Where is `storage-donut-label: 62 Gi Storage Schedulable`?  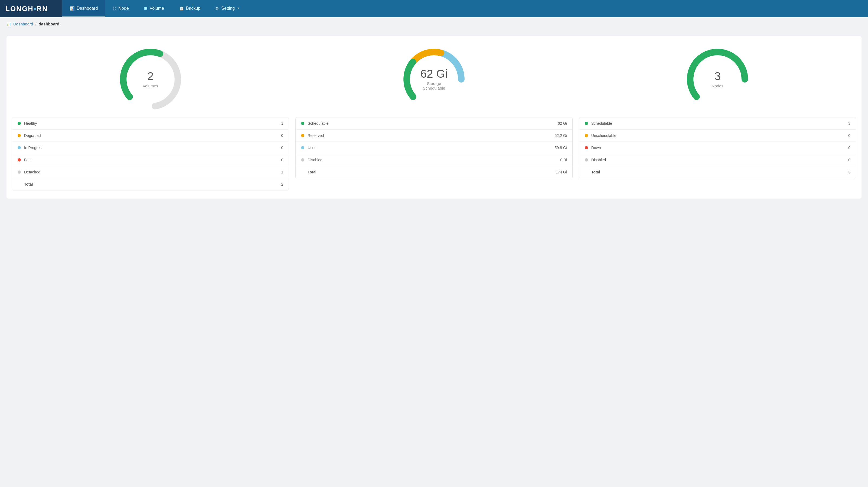 storage-donut-label: 62 Gi Storage Schedulable is located at coordinates (434, 79).